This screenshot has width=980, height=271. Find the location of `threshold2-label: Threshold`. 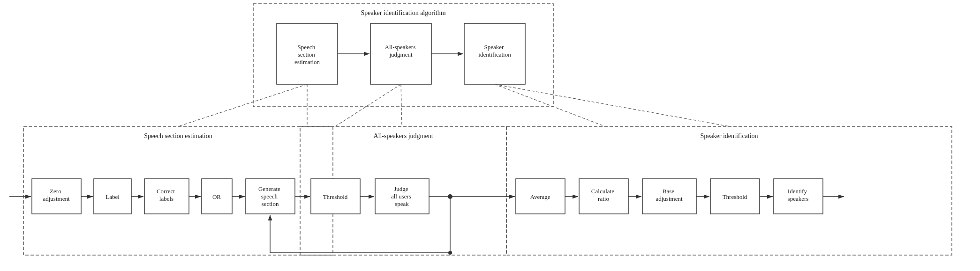

threshold2-label: Threshold is located at coordinates (735, 197).